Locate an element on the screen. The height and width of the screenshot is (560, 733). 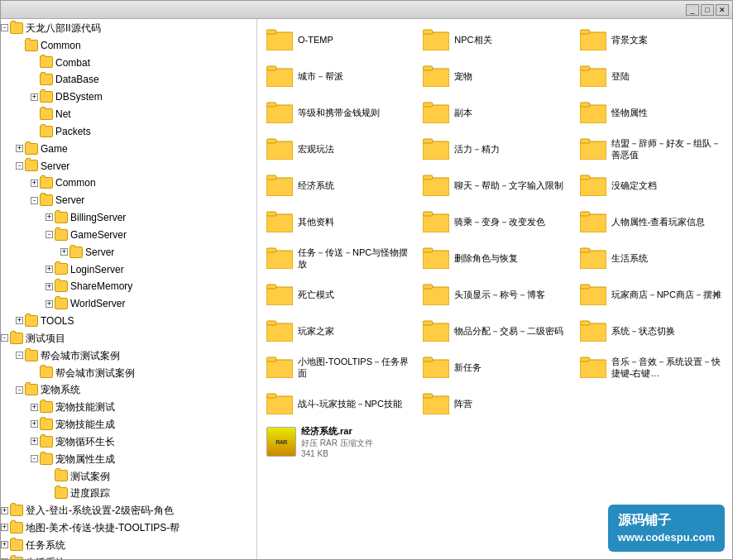
tree-node-lifesys: + 生活系统 is located at coordinates (129, 556).